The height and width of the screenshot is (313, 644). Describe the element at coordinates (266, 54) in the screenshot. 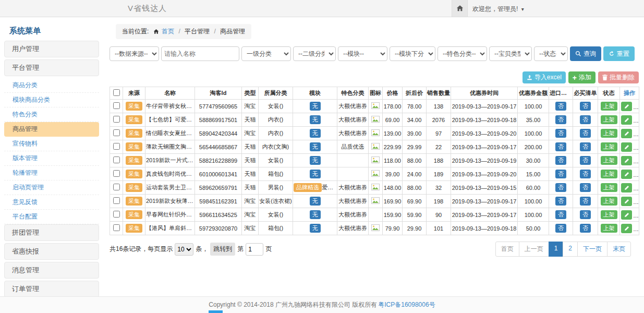

I see `level1-category-filter: 一级分类` at that location.